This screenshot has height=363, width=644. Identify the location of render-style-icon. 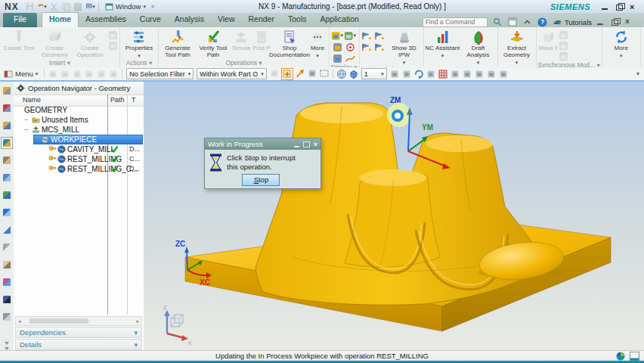
(479, 74).